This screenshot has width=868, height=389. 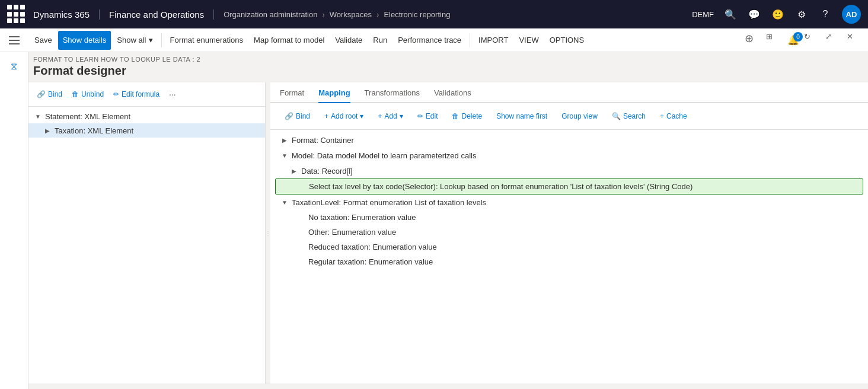 I want to click on show-details-button: Show details, so click(x=85, y=40).